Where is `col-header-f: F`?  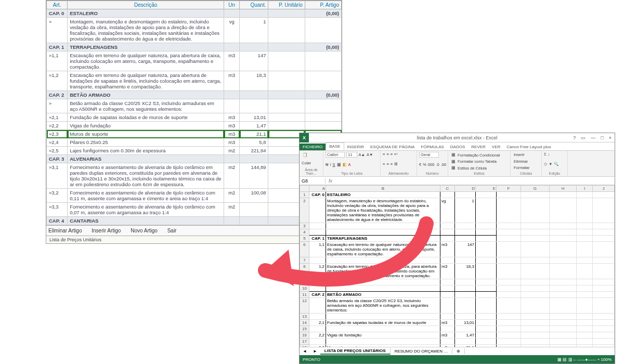
col-header-f: F is located at coordinates (509, 189).